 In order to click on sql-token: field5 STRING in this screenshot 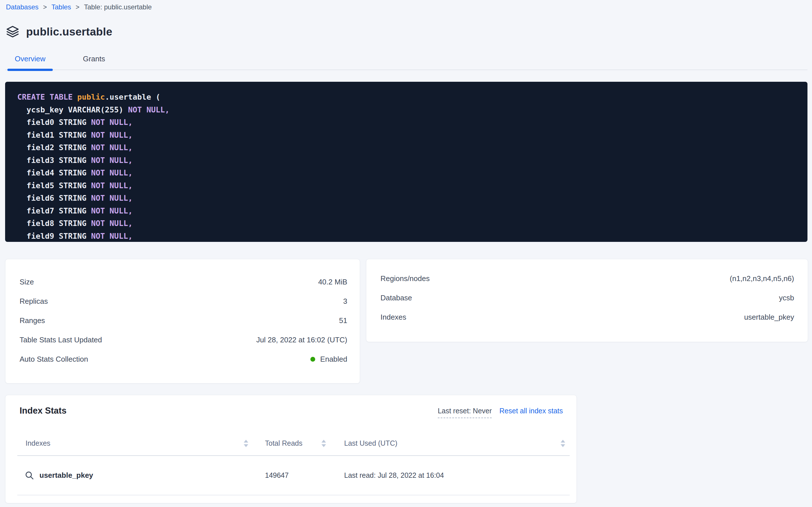, I will do `click(54, 185)`.